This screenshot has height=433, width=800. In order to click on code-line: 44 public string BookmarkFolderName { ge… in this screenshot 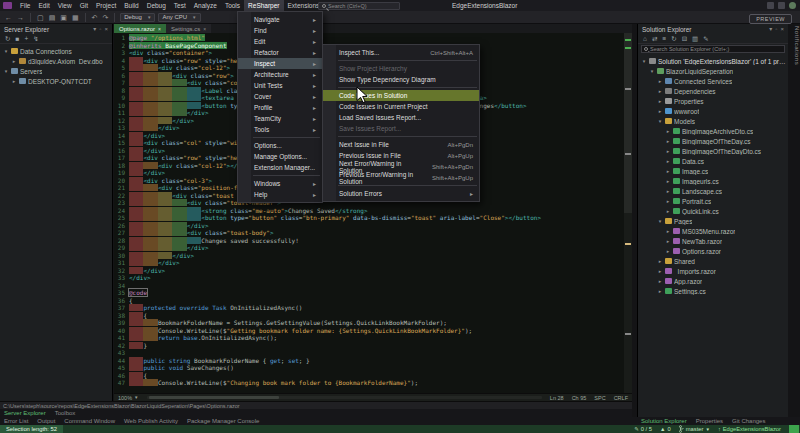, I will do `click(369, 361)`.